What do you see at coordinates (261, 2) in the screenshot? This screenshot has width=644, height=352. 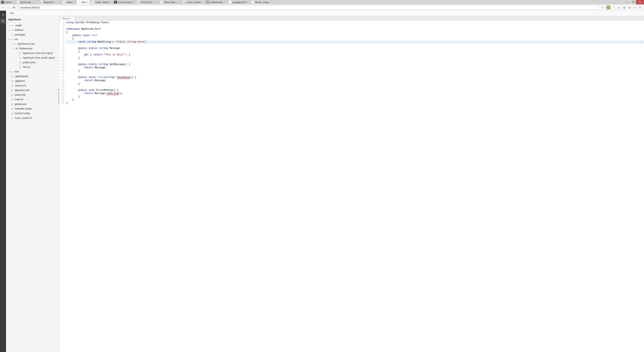 I see `browser-tab: ✦ Result - Imag ×` at bounding box center [261, 2].